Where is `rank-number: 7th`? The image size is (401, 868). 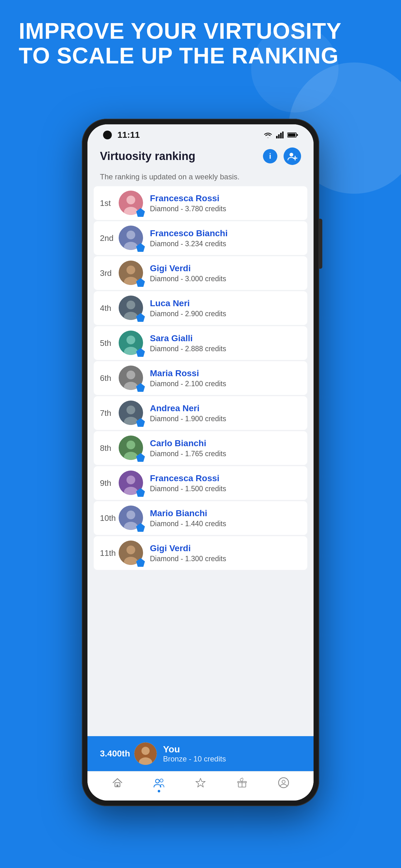 rank-number: 7th is located at coordinates (109, 413).